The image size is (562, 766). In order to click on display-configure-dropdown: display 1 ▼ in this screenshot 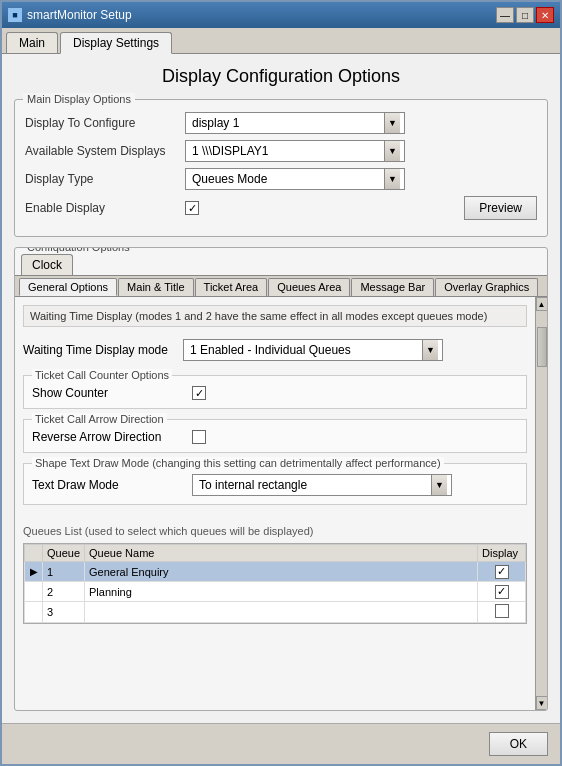, I will do `click(295, 123)`.